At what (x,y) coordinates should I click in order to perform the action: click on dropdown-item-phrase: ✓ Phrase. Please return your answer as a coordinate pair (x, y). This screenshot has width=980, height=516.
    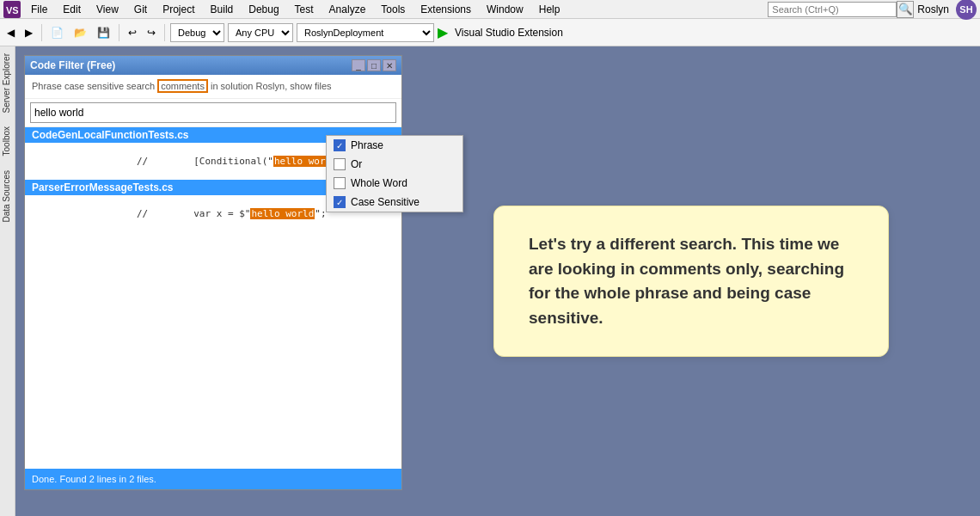
    Looking at the image, I should click on (395, 145).